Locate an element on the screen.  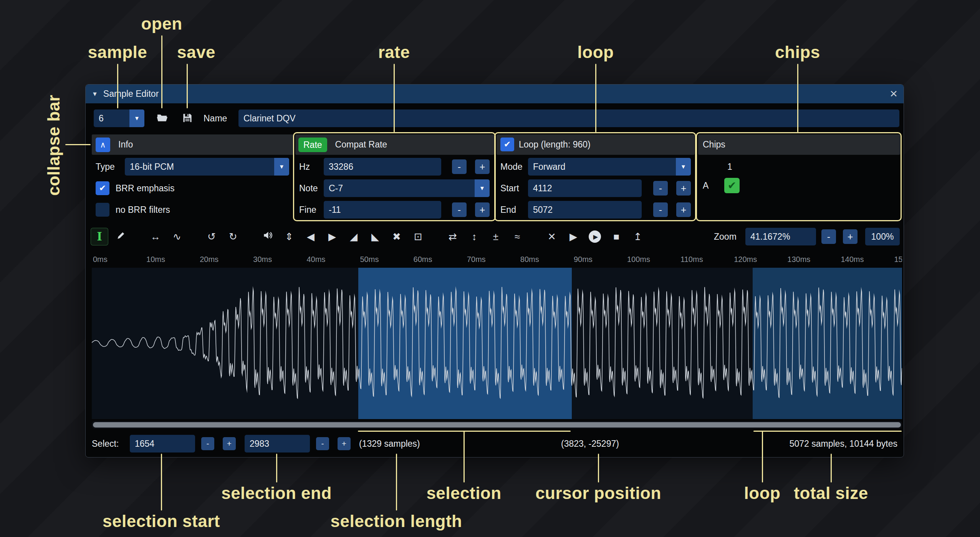
zoom-out-button: - is located at coordinates (829, 237).